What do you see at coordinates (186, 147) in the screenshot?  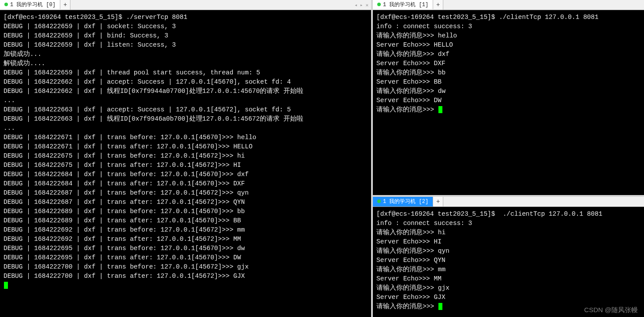 I see `terminal-line: DEBUG | 1684222671 | dxf | trans after: …` at bounding box center [186, 147].